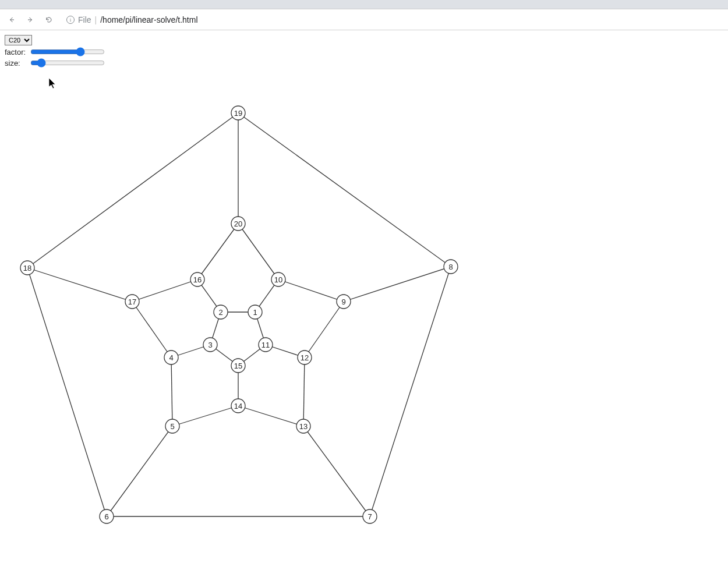 The height and width of the screenshot is (563, 728). I want to click on graph-node-label: 20, so click(238, 224).